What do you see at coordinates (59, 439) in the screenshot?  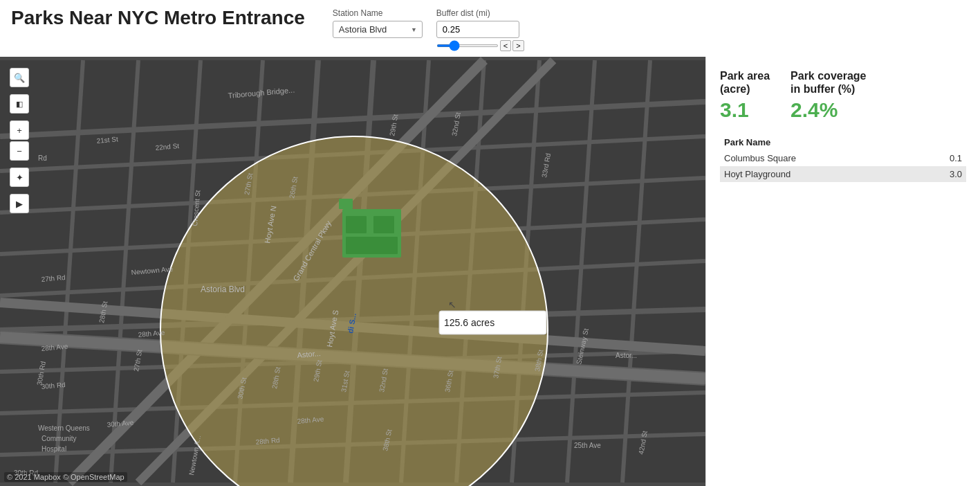 I see `svg-text: Community` at bounding box center [59, 439].